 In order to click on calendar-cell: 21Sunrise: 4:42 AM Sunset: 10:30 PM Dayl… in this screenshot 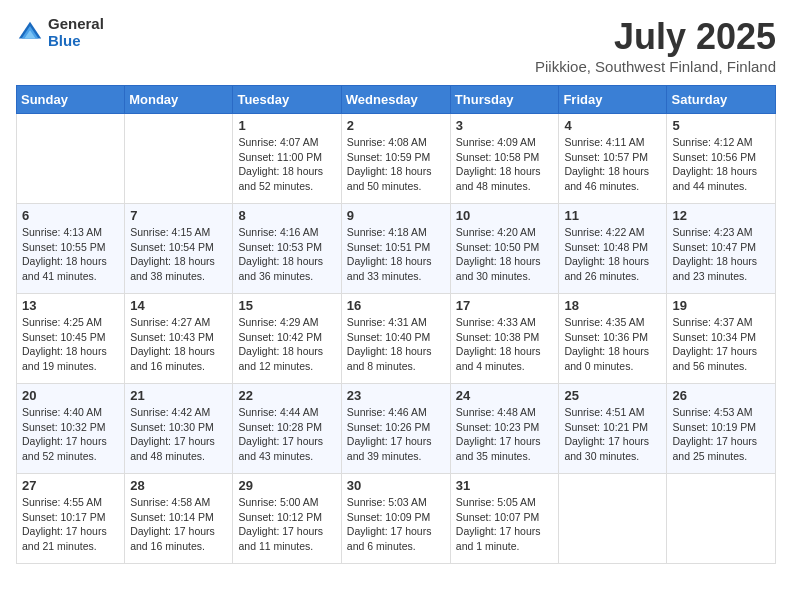, I will do `click(179, 429)`.